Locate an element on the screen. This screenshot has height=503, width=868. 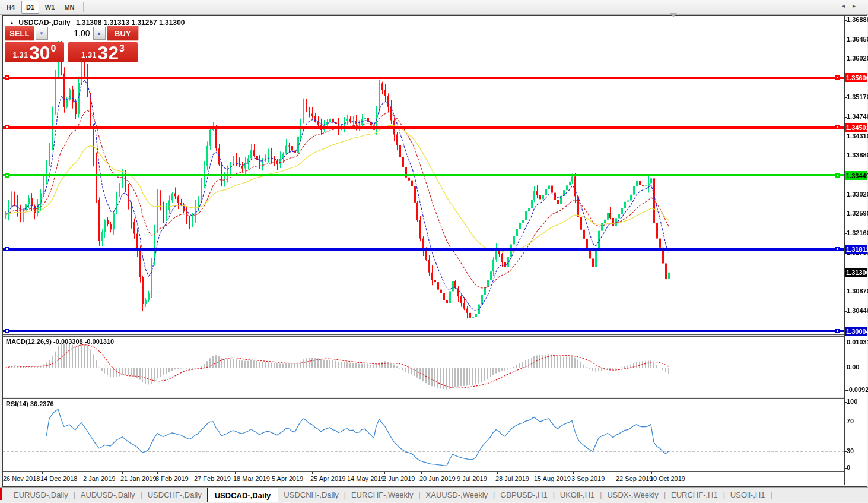
sell-price: 1.31 30 0 is located at coordinates (34, 52).